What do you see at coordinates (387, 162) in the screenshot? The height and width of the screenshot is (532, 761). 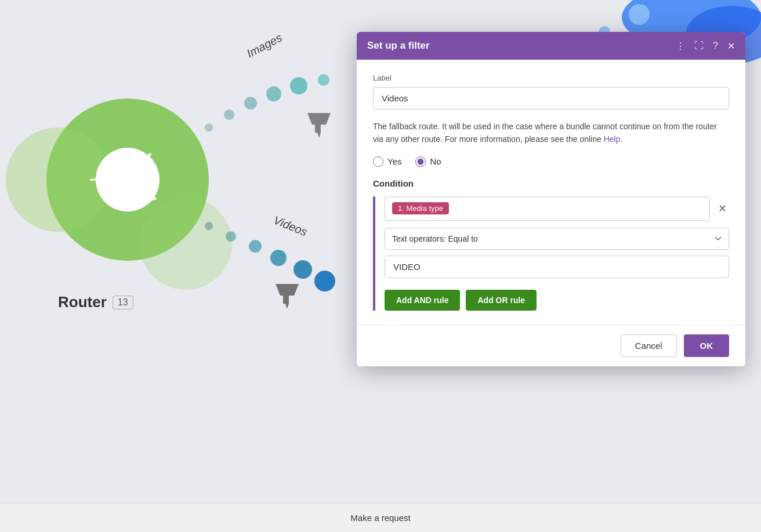 I see `yes-radio-label: Yes` at bounding box center [387, 162].